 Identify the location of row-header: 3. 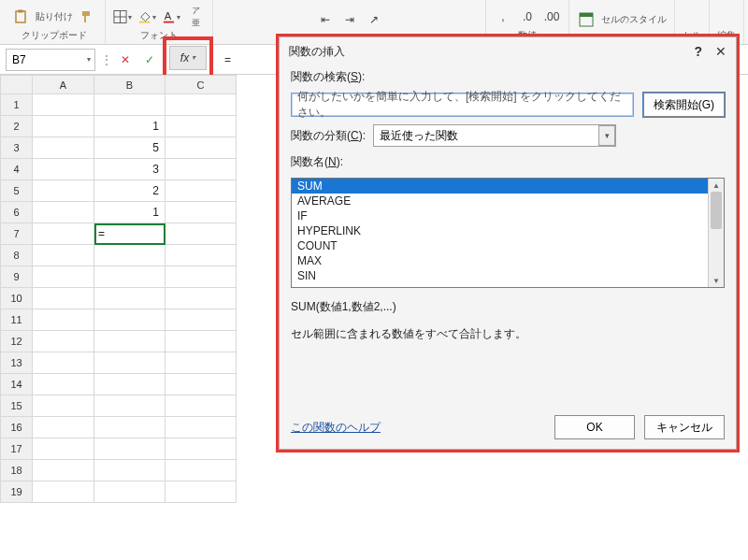
(17, 148).